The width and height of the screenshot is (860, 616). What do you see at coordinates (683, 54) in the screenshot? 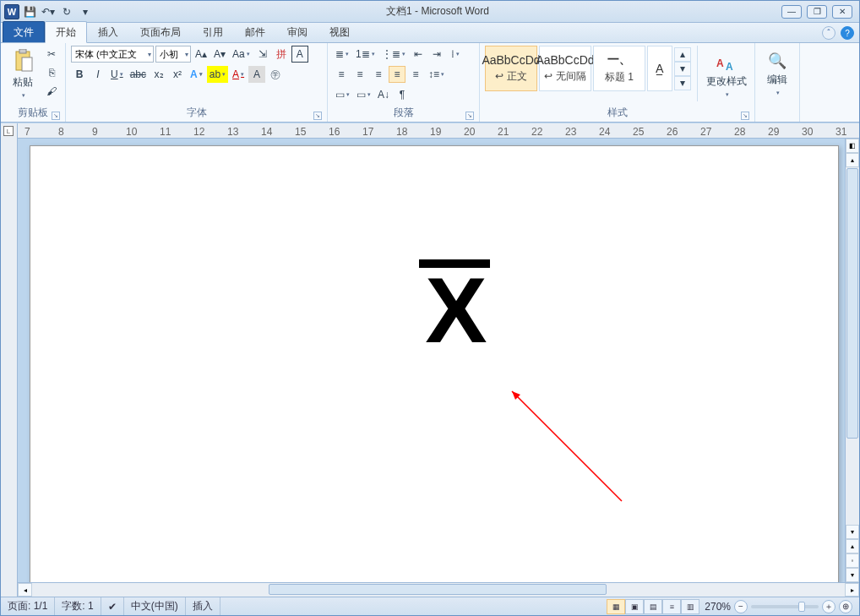
I see `styles-scroll-up: ▴` at bounding box center [683, 54].